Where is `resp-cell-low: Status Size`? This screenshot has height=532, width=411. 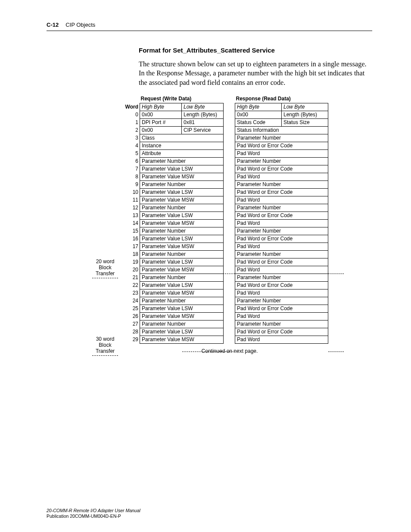
resp-cell-low: Status Size is located at coordinates (305, 122).